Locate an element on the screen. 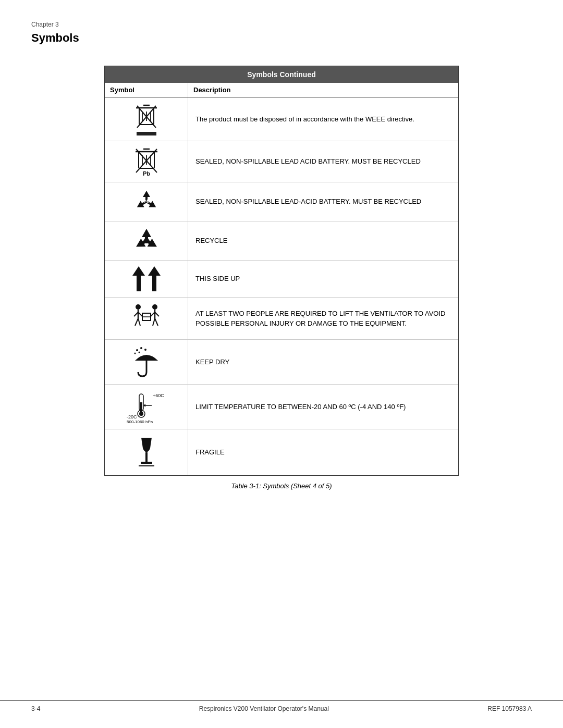  weee-bar is located at coordinates (146, 133).